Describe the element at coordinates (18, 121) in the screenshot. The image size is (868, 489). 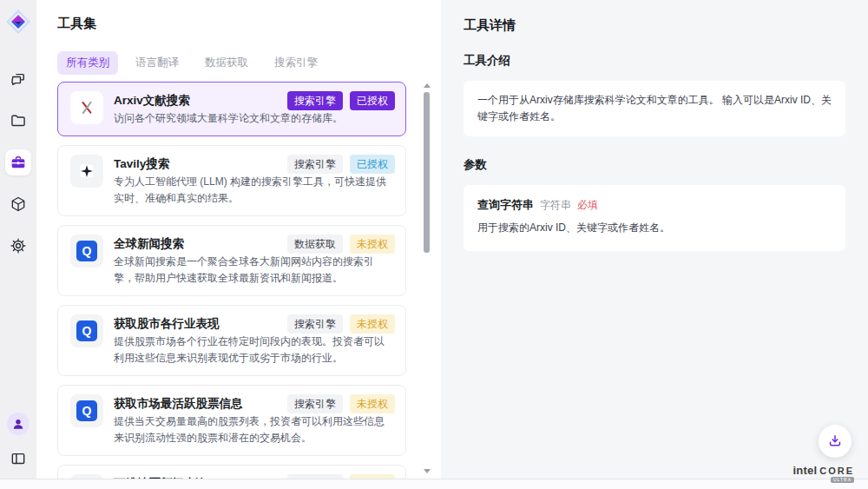
I see `folder-icon` at that location.